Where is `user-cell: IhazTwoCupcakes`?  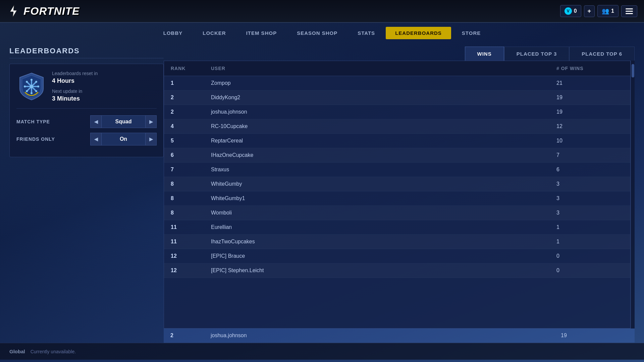 user-cell: IhazTwoCupcakes is located at coordinates (384, 242).